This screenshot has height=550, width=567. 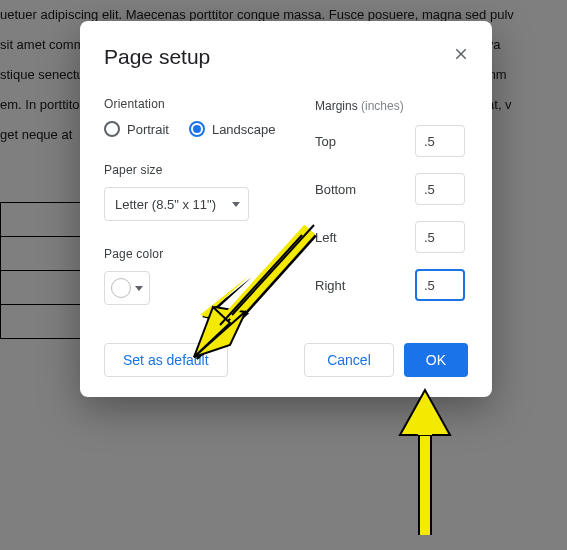 I want to click on color-swatch-icon, so click(x=121, y=288).